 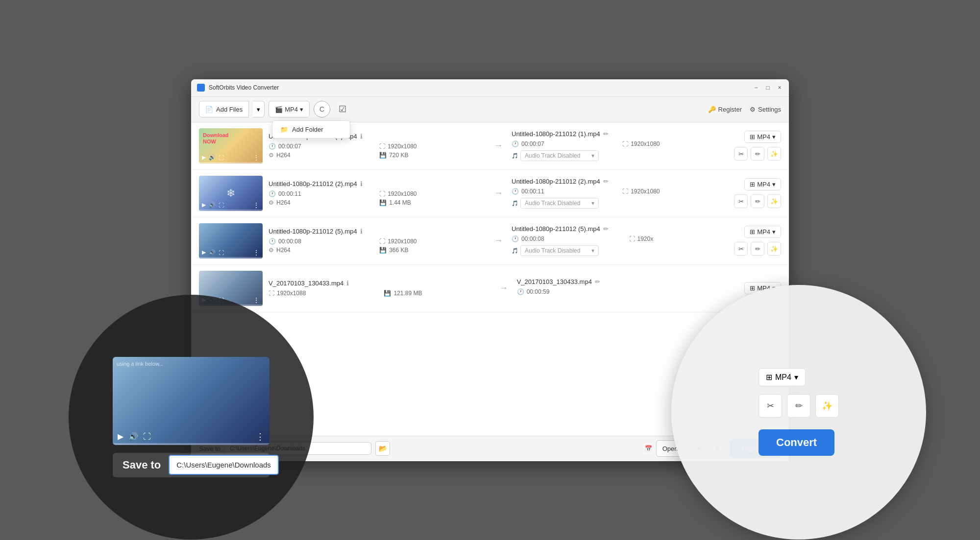 What do you see at coordinates (538, 292) in the screenshot?
I see `out-duration-4: 00:00:59` at bounding box center [538, 292].